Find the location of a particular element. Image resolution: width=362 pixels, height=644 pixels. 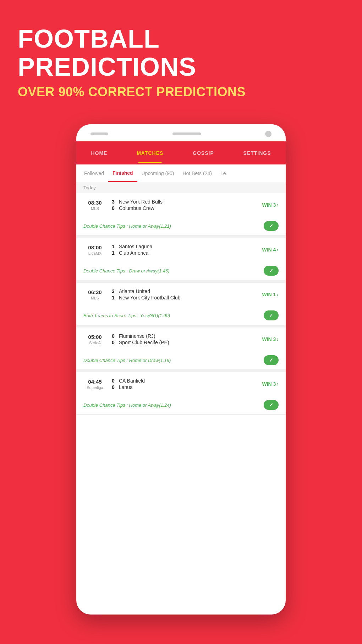

match-team2-name: Club America is located at coordinates (133, 253).